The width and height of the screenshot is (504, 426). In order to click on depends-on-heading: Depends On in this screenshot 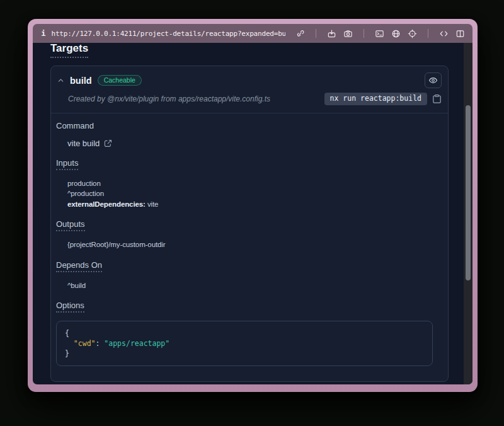, I will do `click(247, 266)`.